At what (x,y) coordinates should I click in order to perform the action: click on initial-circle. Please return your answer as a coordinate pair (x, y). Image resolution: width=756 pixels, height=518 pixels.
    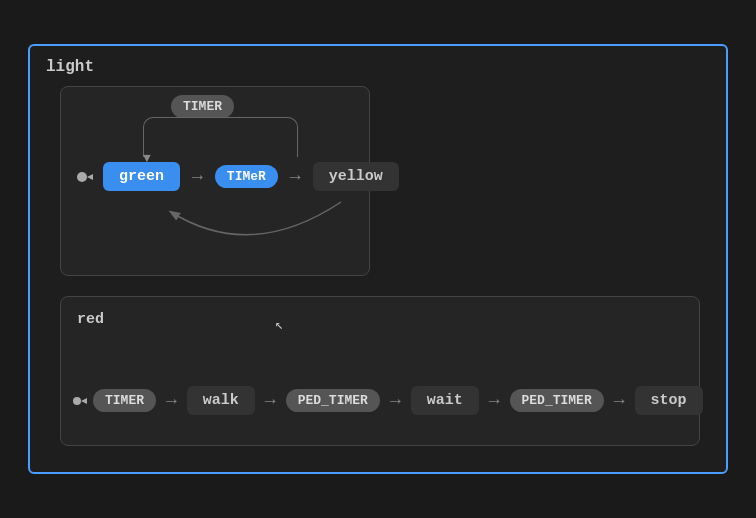
    Looking at the image, I should click on (80, 401).